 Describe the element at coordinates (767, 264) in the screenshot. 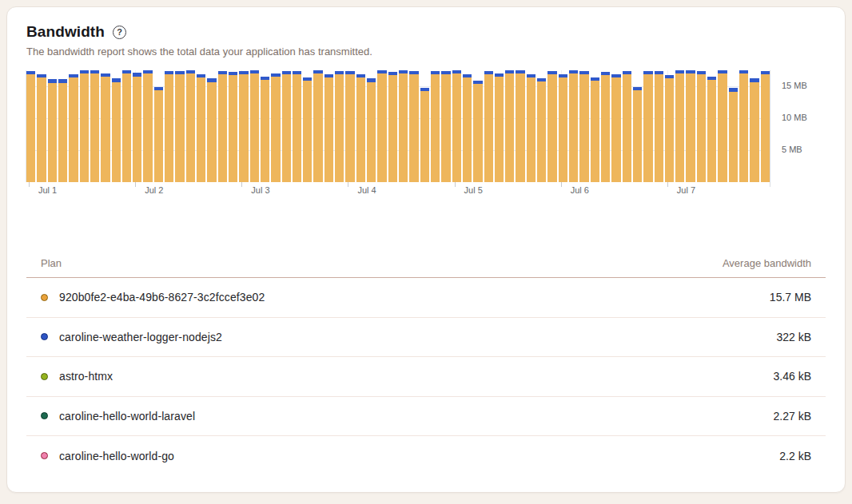

I see `column-header-average-bandwidth: Average bandwidth` at that location.